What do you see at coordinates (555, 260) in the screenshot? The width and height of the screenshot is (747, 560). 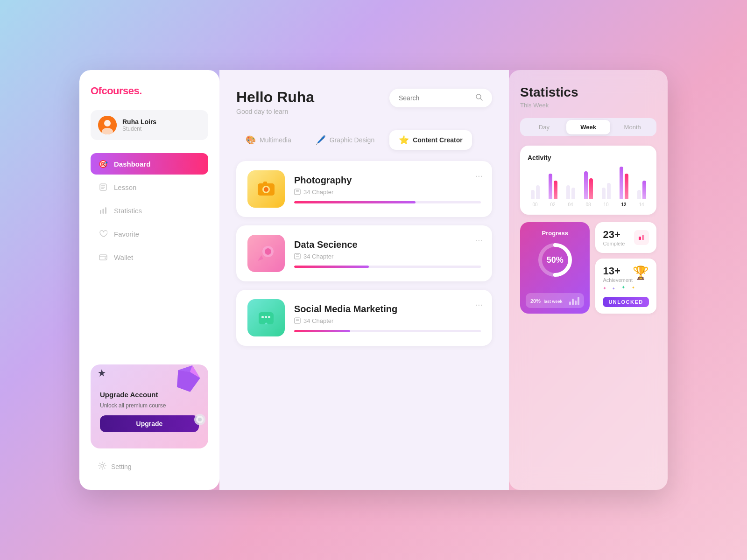 I see `donut-container: 50%` at bounding box center [555, 260].